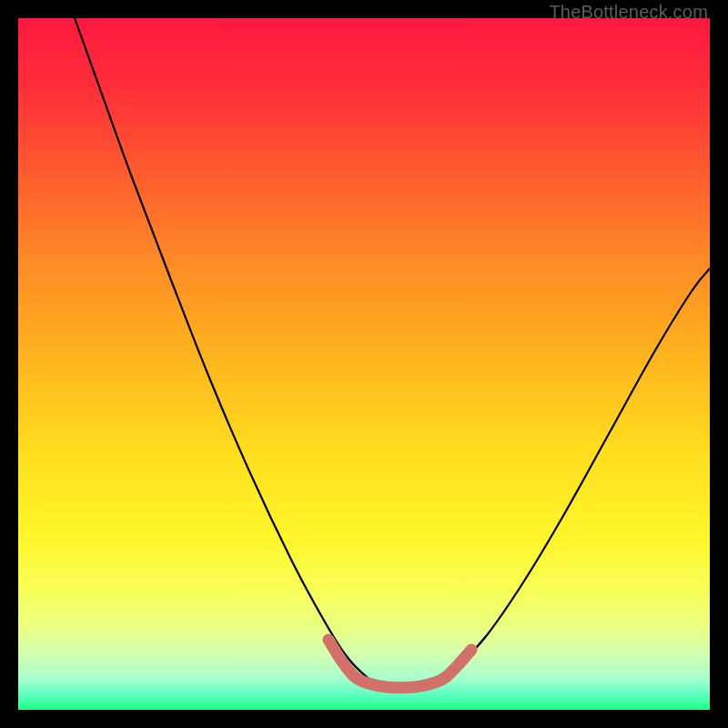 The image size is (728, 728). What do you see at coordinates (628, 13) in the screenshot?
I see `watermark-text: TheBottleneck.com` at bounding box center [628, 13].